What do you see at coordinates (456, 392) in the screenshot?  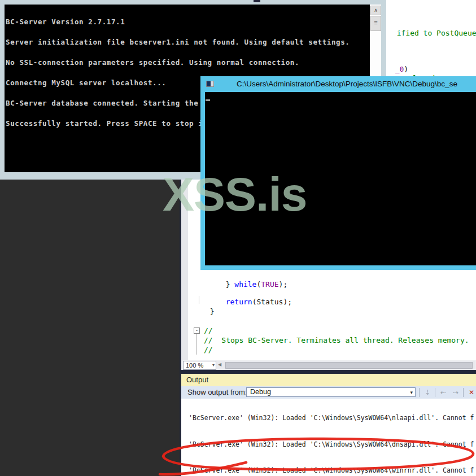 I see `next-message-button: ⇢` at bounding box center [456, 392].